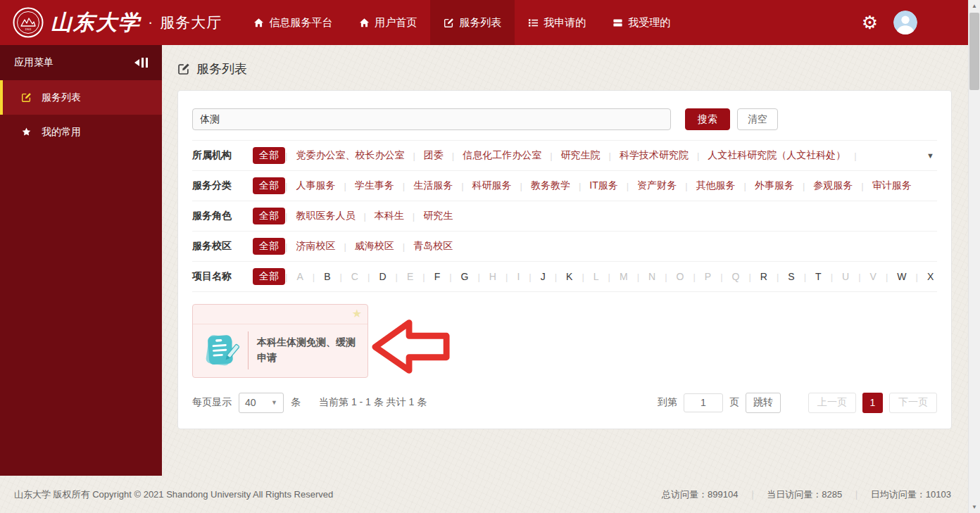 The height and width of the screenshot is (513, 980). What do you see at coordinates (438, 216) in the screenshot?
I see `filter-option: 研究生` at bounding box center [438, 216].